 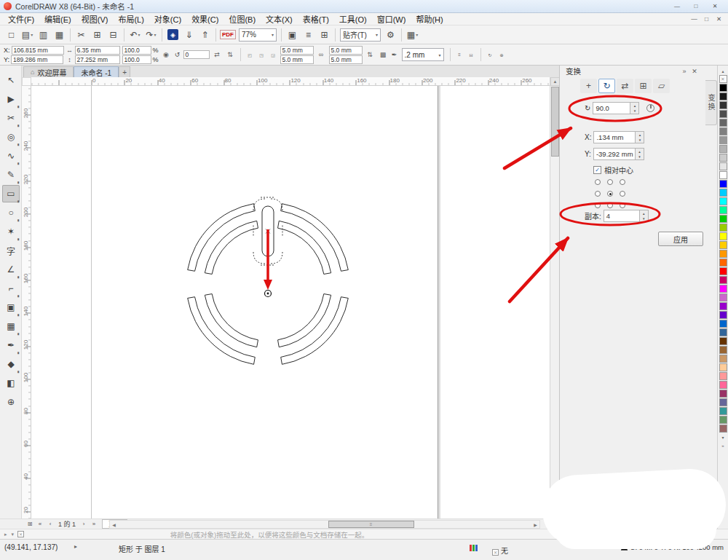 I want to click on palette-scroll-down-button: ▾, so click(x=724, y=437).